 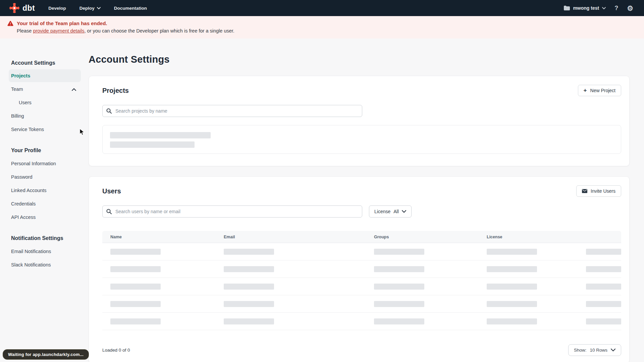 What do you see at coordinates (49, 150) in the screenshot?
I see `sidebar-heading-your-profile: Your Profile` at bounding box center [49, 150].